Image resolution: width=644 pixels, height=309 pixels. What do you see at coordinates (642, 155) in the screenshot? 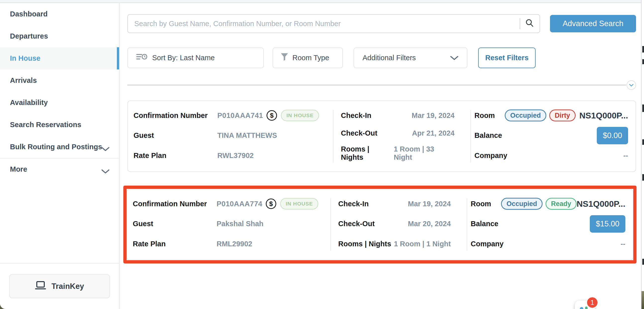
I see `right-edge-strip` at bounding box center [642, 155].